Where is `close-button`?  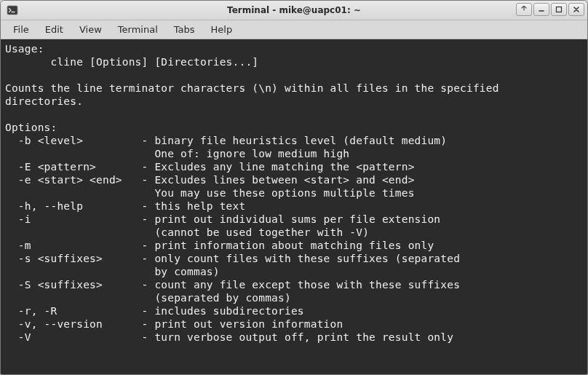
close-button is located at coordinates (576, 9).